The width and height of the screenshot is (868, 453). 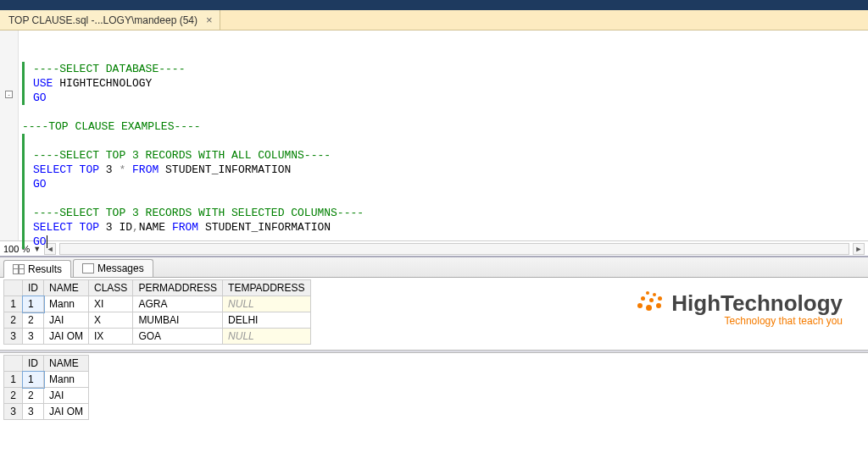 I want to click on code-comment: ----TOP CLAUSE EXAMPLES----, so click(x=112, y=127).